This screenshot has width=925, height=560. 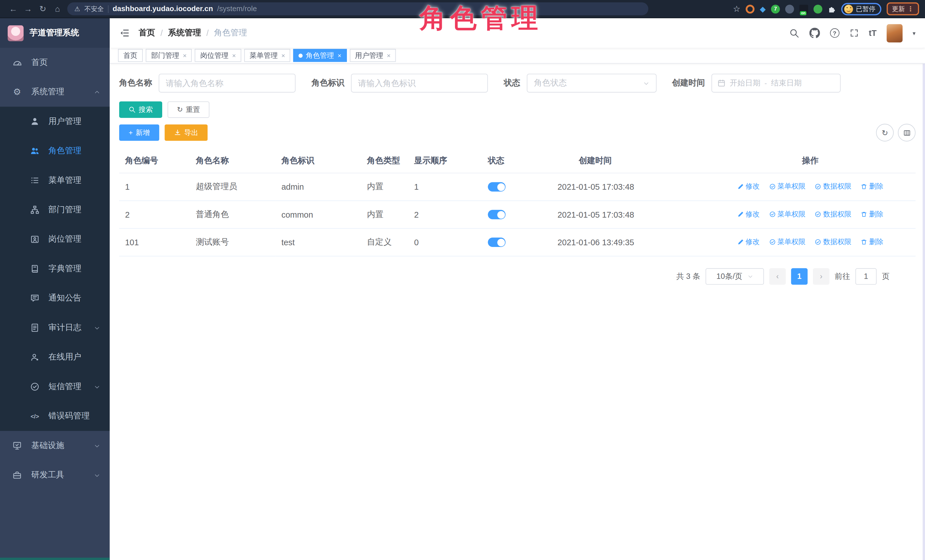 I want to click on sidebar-item-audit-log: 审计日志, so click(x=55, y=328).